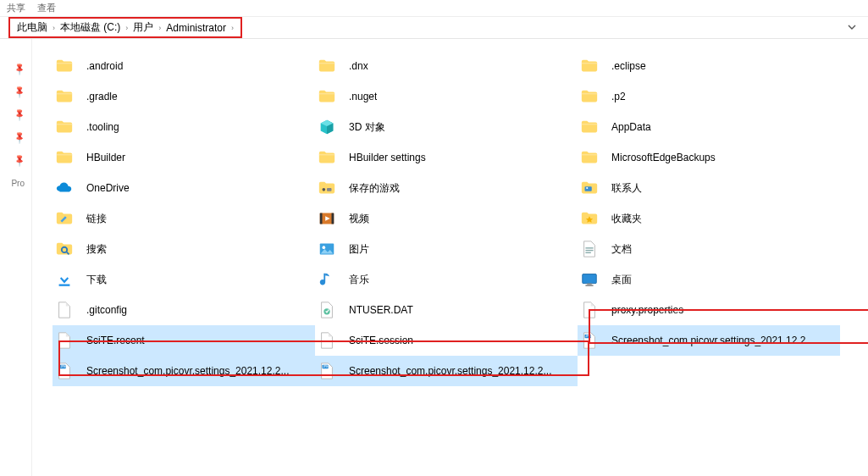  I want to click on downloads-icon, so click(64, 280).